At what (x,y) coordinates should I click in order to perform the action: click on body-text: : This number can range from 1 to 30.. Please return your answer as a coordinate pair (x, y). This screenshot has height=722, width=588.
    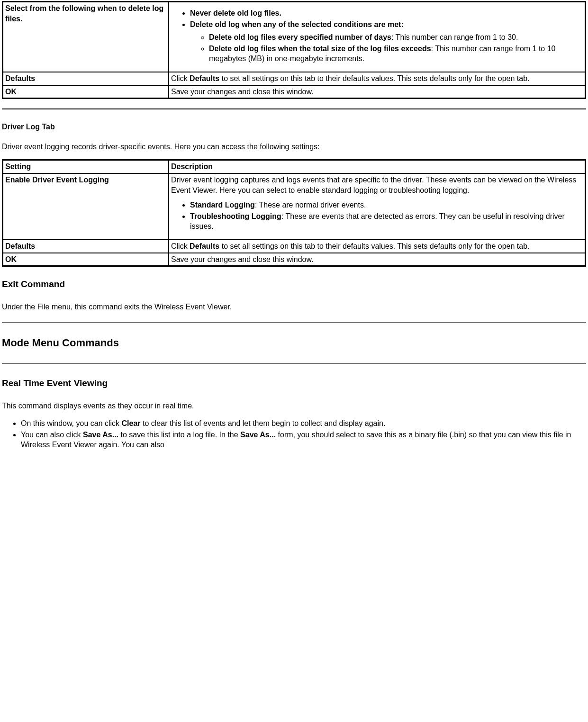
    Looking at the image, I should click on (455, 37).